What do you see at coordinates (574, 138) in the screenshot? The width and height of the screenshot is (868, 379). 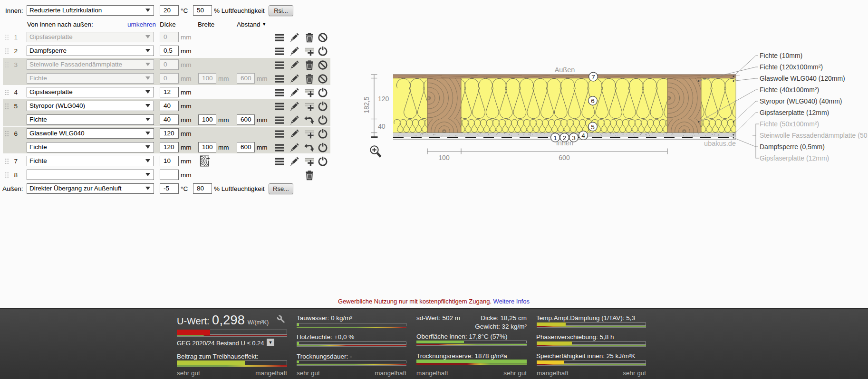 I see `svg-text: 3` at bounding box center [574, 138].